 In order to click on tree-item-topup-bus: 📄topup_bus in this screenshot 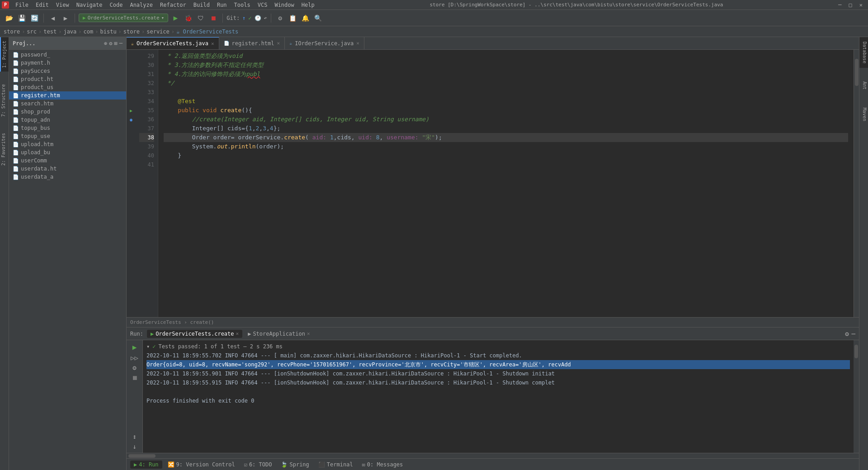, I will do `click(68, 128)`.